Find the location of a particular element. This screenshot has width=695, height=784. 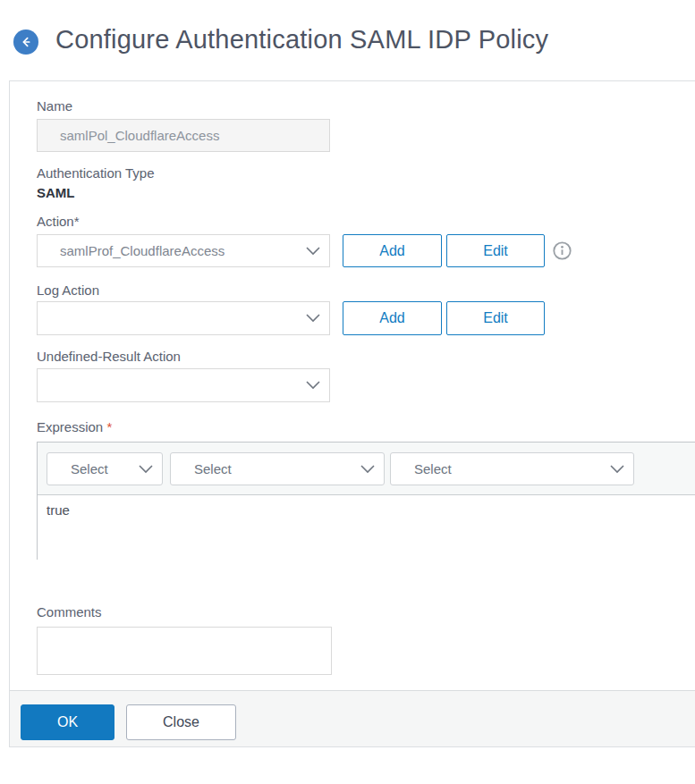

auth-type-label: Authentication Type is located at coordinates (95, 173).